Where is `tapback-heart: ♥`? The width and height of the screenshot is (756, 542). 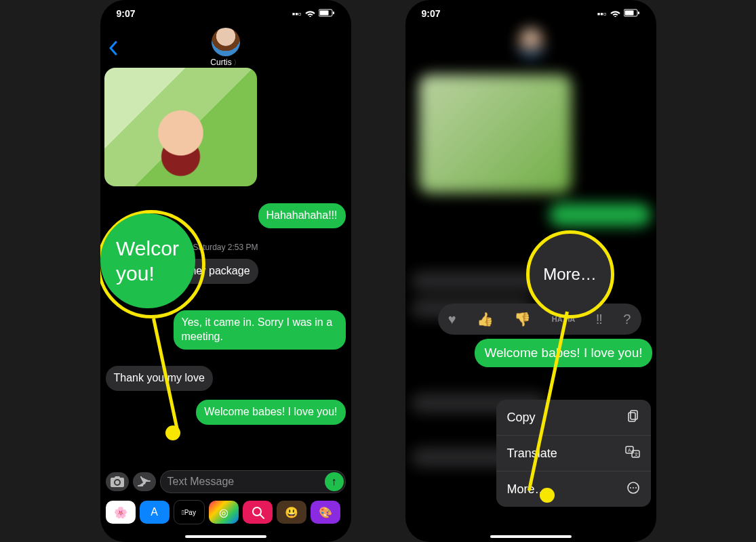 tapback-heart: ♥ is located at coordinates (452, 320).